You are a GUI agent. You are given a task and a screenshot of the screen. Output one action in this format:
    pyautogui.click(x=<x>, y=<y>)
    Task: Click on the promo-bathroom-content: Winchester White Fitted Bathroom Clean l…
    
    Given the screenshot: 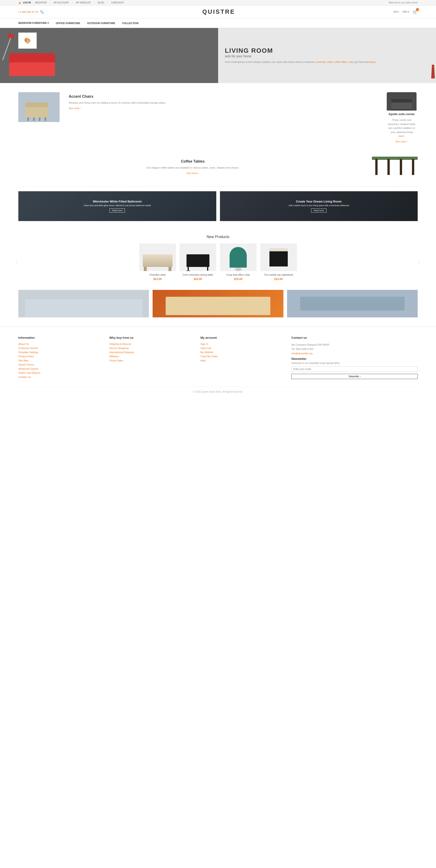 What is the action you would take?
    pyautogui.click(x=117, y=206)
    